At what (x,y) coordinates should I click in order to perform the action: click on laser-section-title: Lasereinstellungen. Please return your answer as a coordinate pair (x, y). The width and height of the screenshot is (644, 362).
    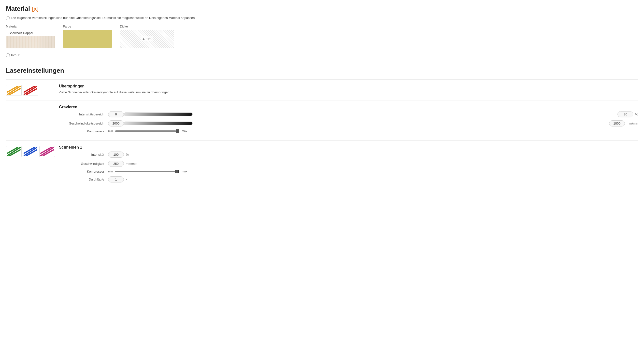
    Looking at the image, I should click on (322, 70).